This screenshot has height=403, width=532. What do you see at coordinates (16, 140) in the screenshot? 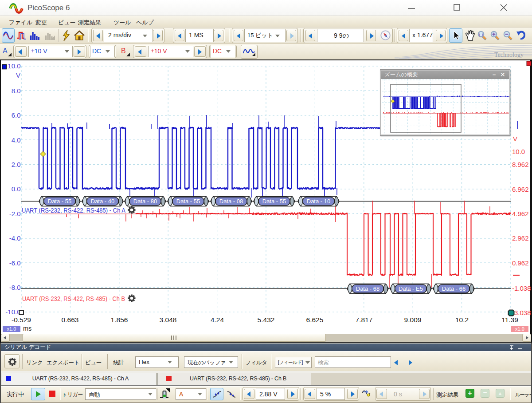
I see `svg-text: 4.0` at bounding box center [16, 140].